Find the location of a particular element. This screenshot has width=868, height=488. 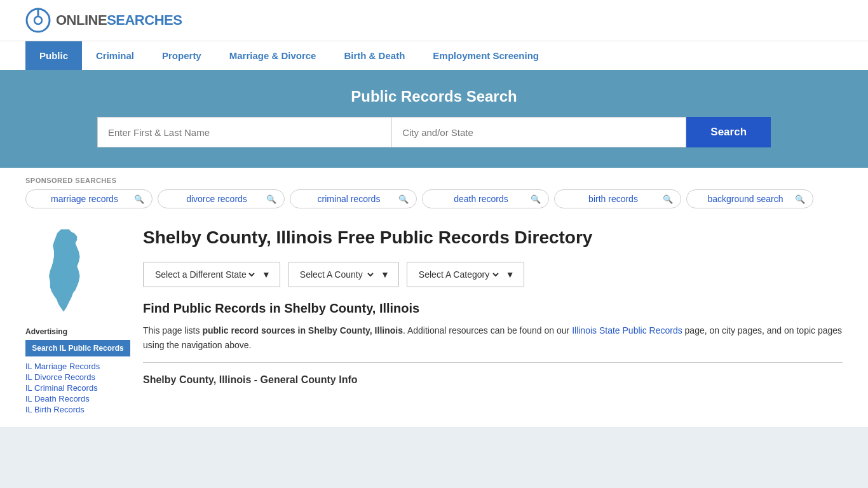

sidebar-link-divorce: IL Divorce Records is located at coordinates (78, 377).